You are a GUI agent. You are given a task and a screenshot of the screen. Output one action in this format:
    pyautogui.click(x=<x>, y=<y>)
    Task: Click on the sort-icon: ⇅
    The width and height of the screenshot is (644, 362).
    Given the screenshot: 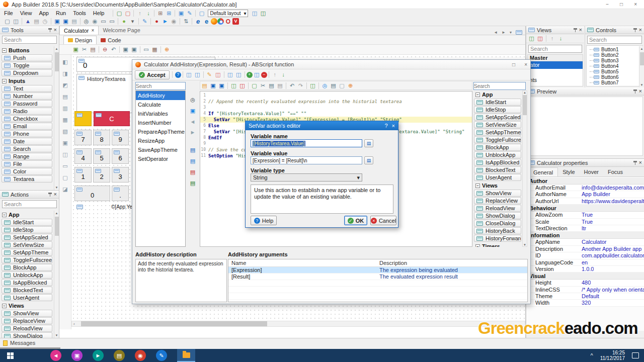 What is the action you would take?
    pyautogui.click(x=186, y=21)
    